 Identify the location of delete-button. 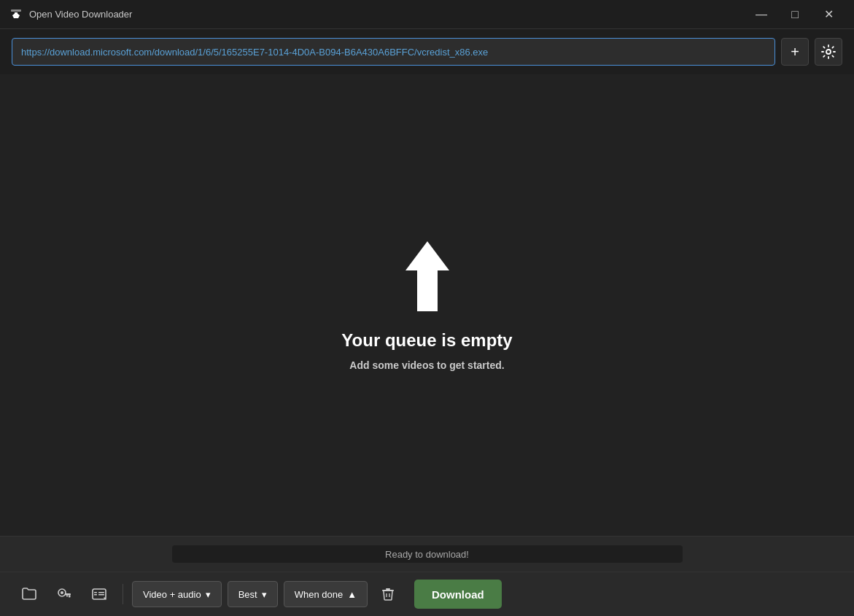
(388, 594).